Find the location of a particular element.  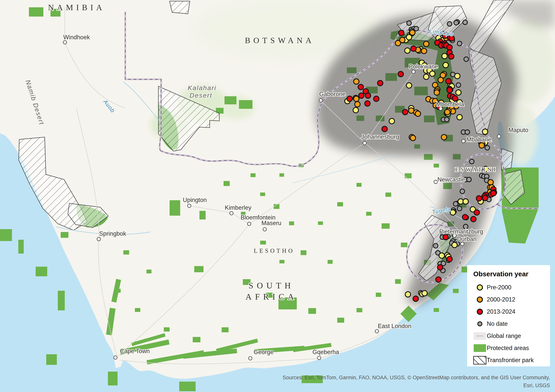

city-marker-maputo is located at coordinates (499, 136).